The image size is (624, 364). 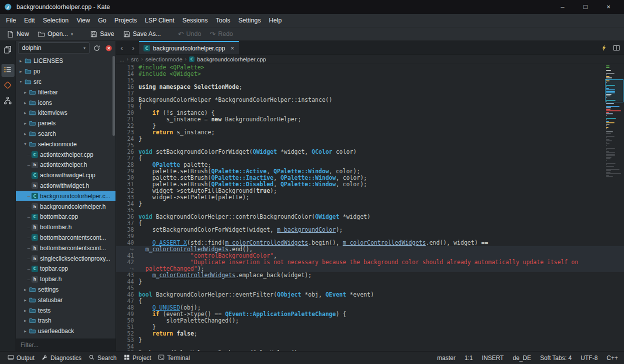 I want to click on quick-actions-bolt-icon, so click(x=604, y=48).